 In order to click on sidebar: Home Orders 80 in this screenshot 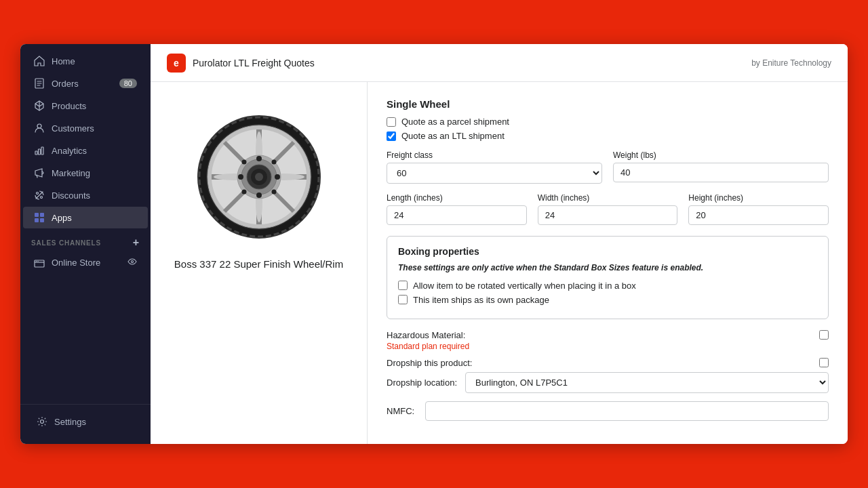, I will do `click(85, 244)`.